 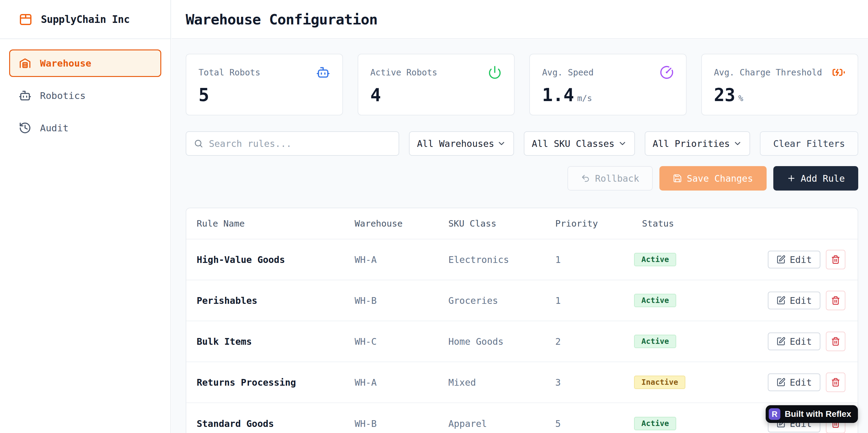 I want to click on table-row: High-Value Goods WH-A Electronics 1 Acti…, so click(x=522, y=260).